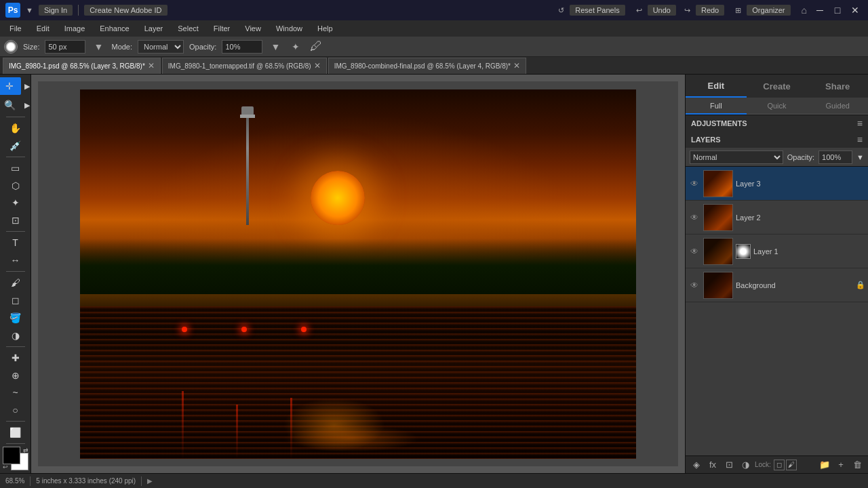  I want to click on organizer-button: Organizer, so click(768, 10).